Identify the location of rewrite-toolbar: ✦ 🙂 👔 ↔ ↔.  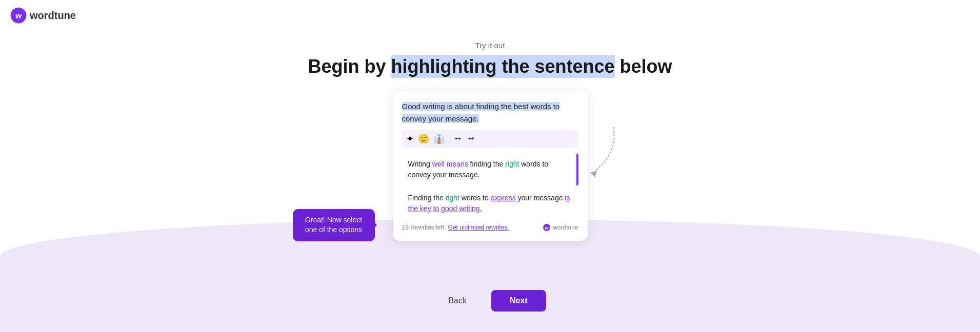
(490, 139).